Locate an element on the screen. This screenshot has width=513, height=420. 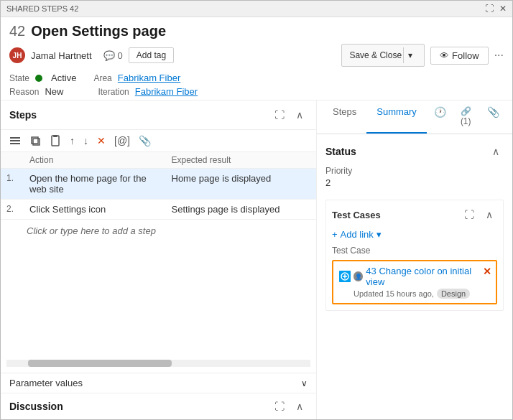
close-button: ✕ is located at coordinates (503, 9).